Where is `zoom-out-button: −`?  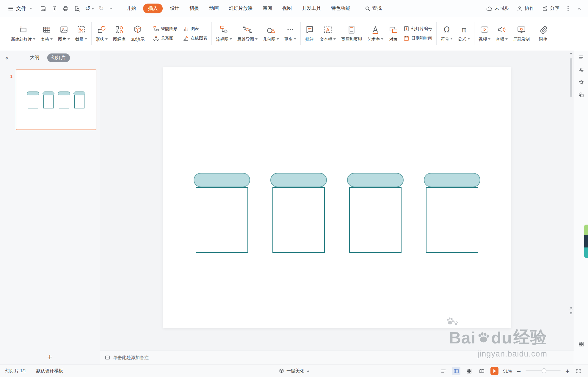
zoom-out-button: − is located at coordinates (519, 371).